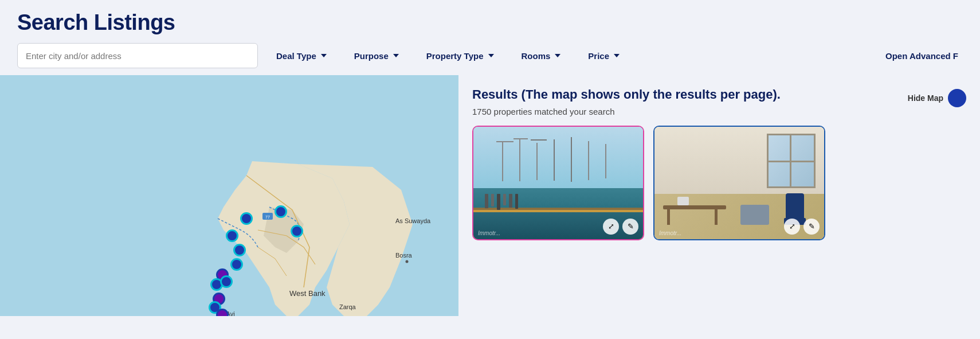  I want to click on rooms-filter: Rooms, so click(541, 56).